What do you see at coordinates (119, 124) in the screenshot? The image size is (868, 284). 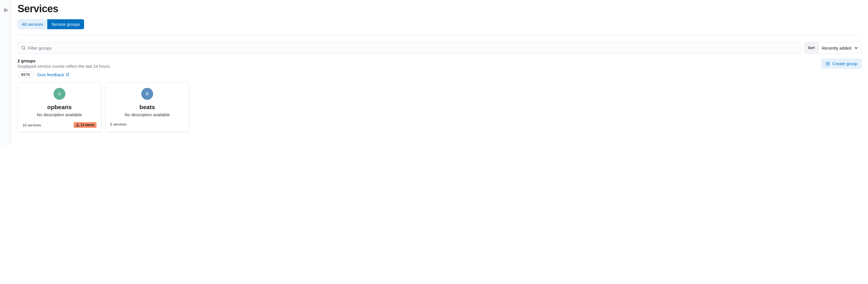 I see `service-count: 5 services` at bounding box center [119, 124].